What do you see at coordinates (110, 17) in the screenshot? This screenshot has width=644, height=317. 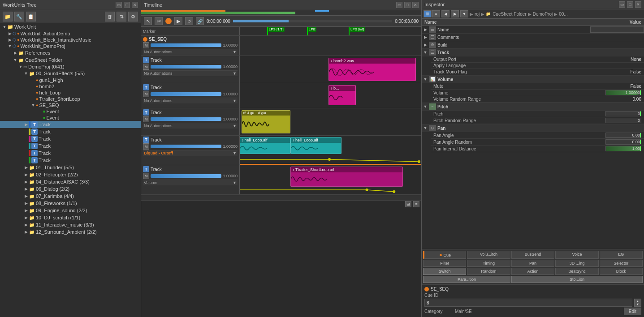 I see `delete-icon: 🗑` at bounding box center [110, 17].